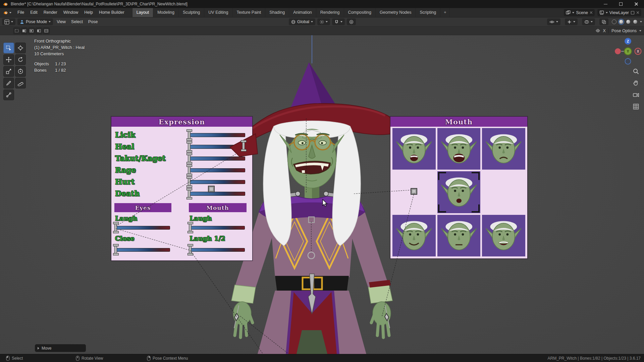 Image resolution: width=644 pixels, height=362 pixels. I want to click on pose-options-dropdown: Pose Options, so click(624, 31).